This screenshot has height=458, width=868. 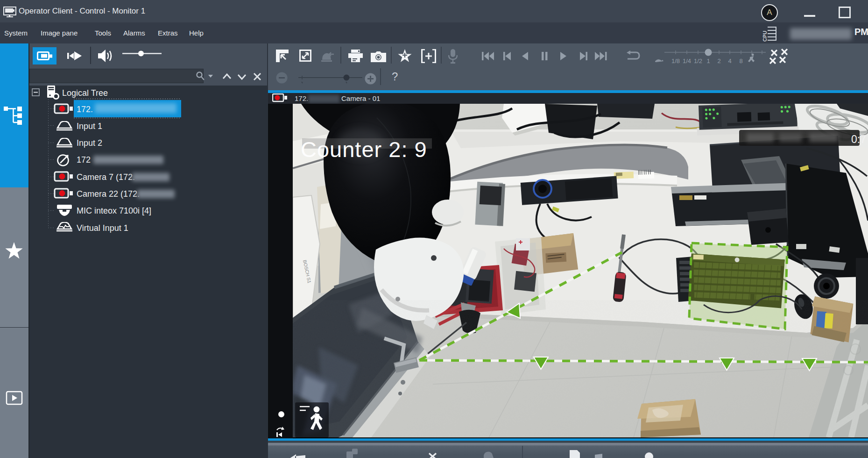 What do you see at coordinates (765, 36) in the screenshot?
I see `svg-text: CPU` at bounding box center [765, 36].